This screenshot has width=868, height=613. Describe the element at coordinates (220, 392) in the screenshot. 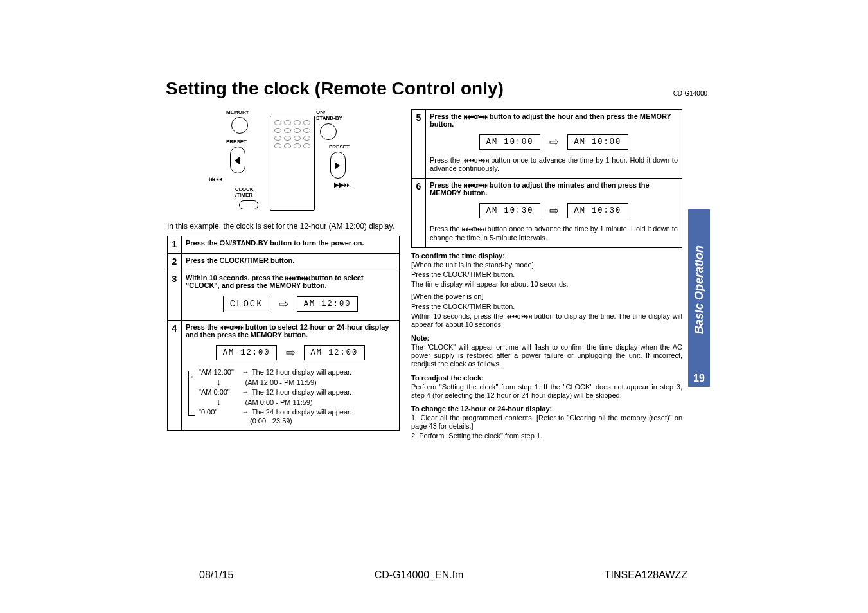

I see `option-label: "AM 0:00"` at that location.